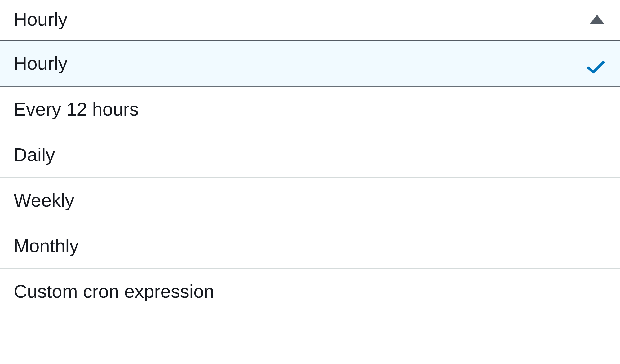  I want to click on option-label: Hourly, so click(40, 63).